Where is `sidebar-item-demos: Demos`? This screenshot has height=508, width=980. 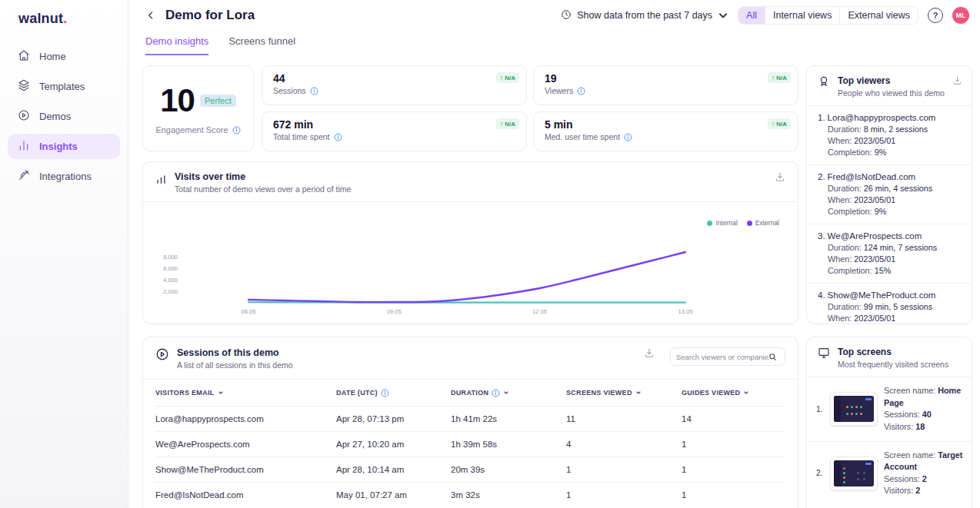 sidebar-item-demos: Demos is located at coordinates (64, 117).